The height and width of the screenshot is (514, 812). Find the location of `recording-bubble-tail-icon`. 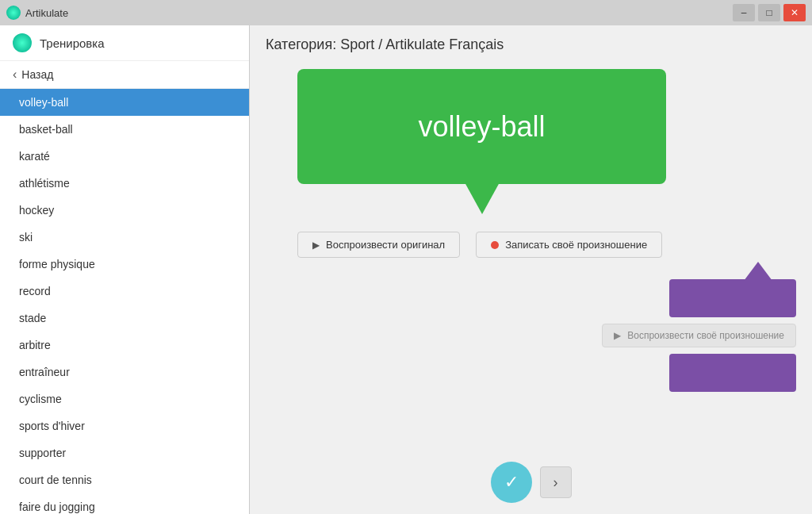

recording-bubble-tail-icon is located at coordinates (758, 271).